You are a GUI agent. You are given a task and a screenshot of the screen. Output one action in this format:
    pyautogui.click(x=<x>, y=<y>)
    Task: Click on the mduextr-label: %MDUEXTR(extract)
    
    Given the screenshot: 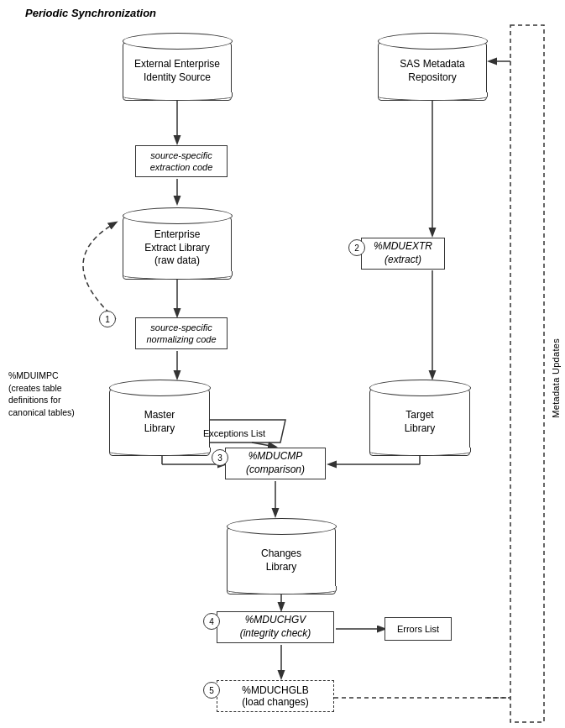 What is the action you would take?
    pyautogui.click(x=403, y=254)
    